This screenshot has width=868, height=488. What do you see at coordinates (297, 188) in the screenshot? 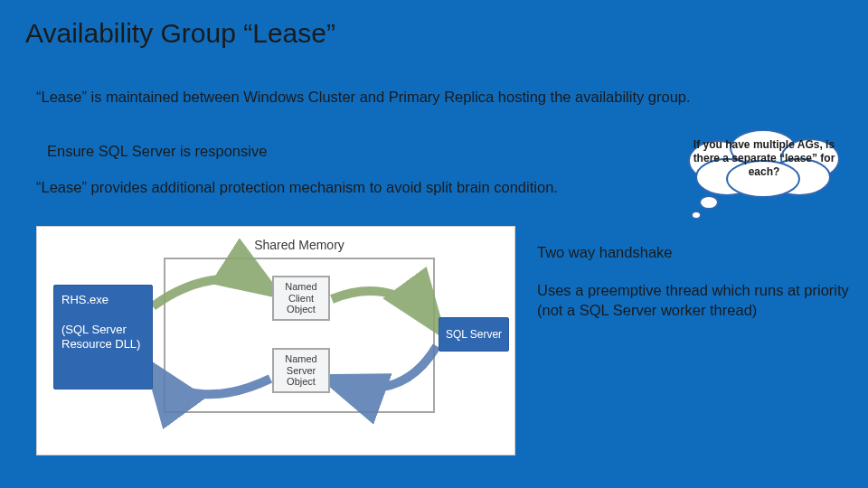
I see `bullet-splitbrain: “Lease” provides additional protection m…` at bounding box center [297, 188].